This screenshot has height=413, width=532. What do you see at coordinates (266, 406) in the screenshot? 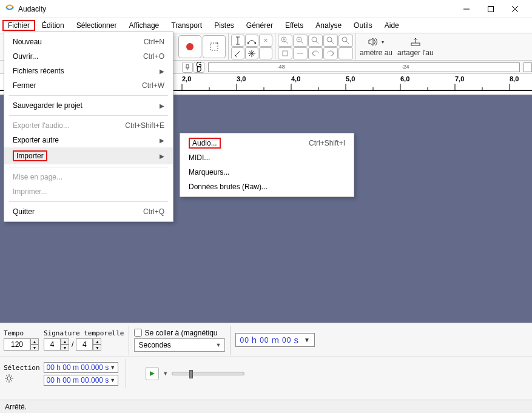
I see `statusbar: Arrêté.` at bounding box center [266, 406].